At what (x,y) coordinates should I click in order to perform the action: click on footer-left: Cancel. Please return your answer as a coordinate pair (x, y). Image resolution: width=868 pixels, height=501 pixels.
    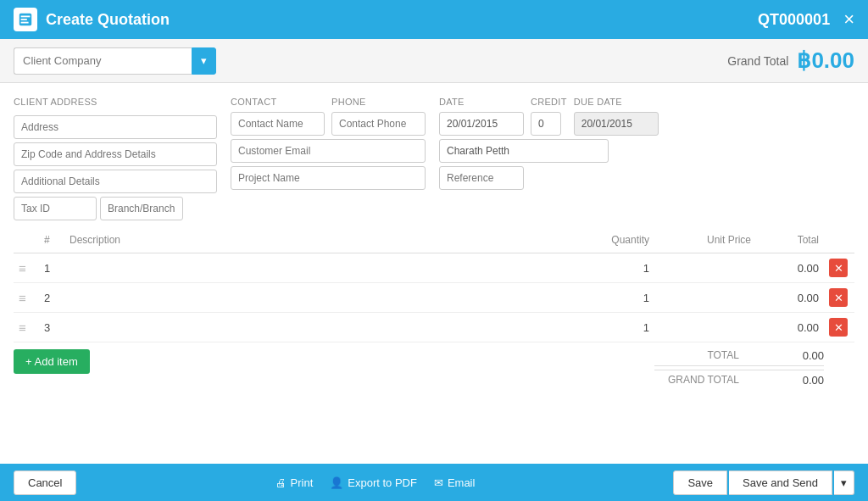
    Looking at the image, I should click on (45, 483).